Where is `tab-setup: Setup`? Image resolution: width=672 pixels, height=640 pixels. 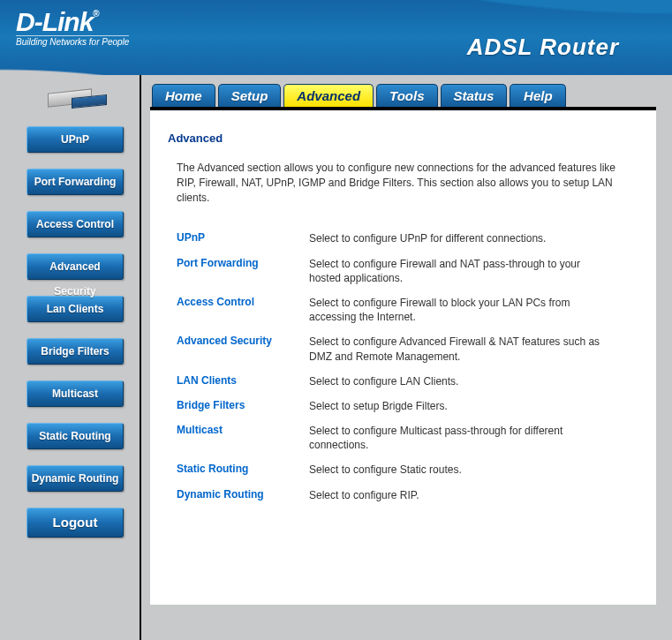
tab-setup: Setup is located at coordinates (250, 95).